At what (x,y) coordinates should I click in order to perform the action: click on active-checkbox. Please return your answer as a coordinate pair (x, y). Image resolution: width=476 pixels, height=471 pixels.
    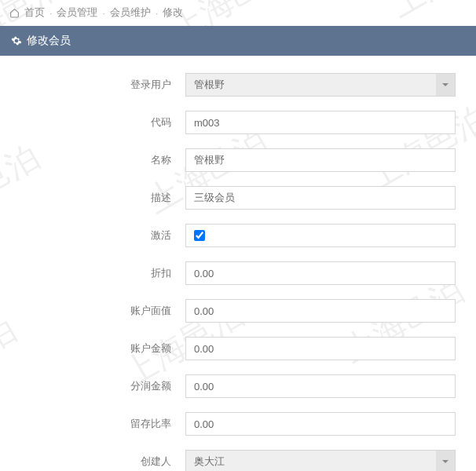
    Looking at the image, I should click on (200, 236).